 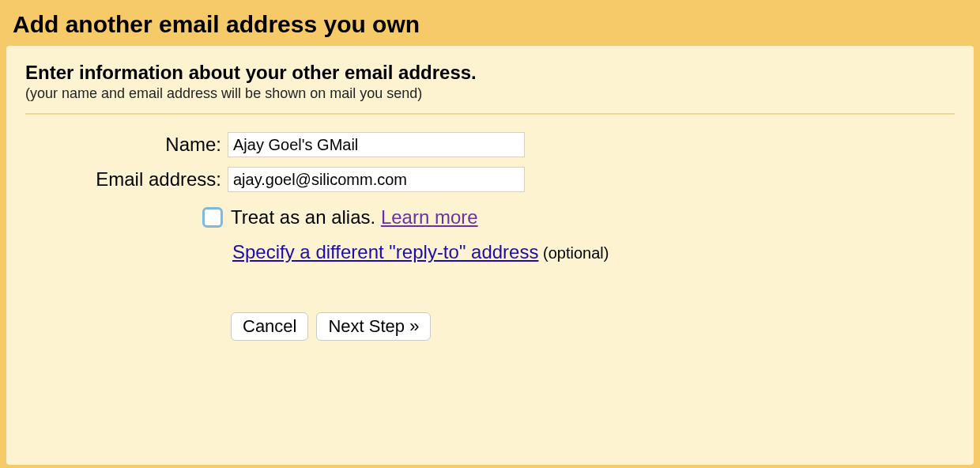 I want to click on reply-to-row: Specify a different "reply-to" address (…, so click(x=594, y=252).